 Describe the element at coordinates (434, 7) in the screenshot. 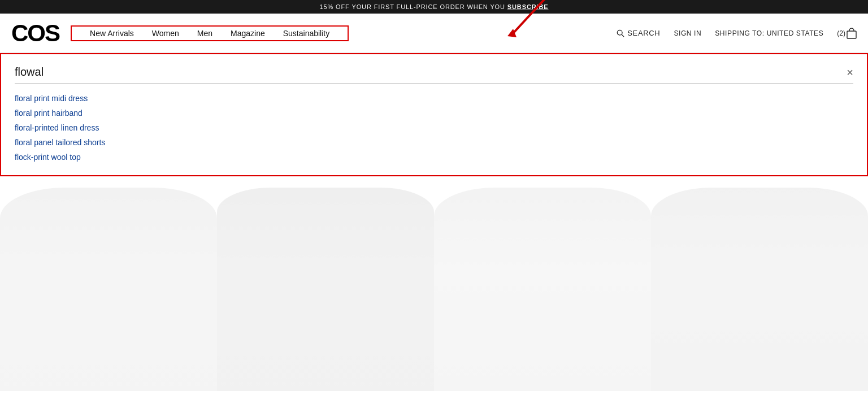

I see `top-banner: 15% OFF YOUR FIRST FULL-PRICE ORDER WHEN…` at that location.